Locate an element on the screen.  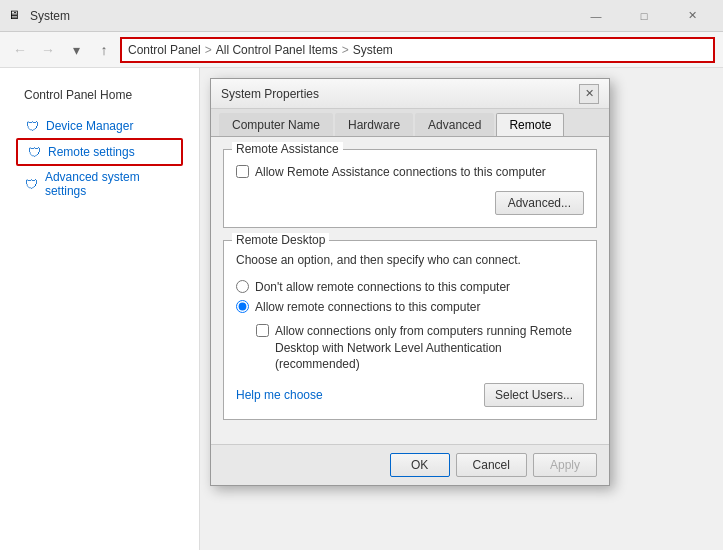
sidebar-item-advanced: 🛡 Advanced system settings is located at coordinates (100, 184).